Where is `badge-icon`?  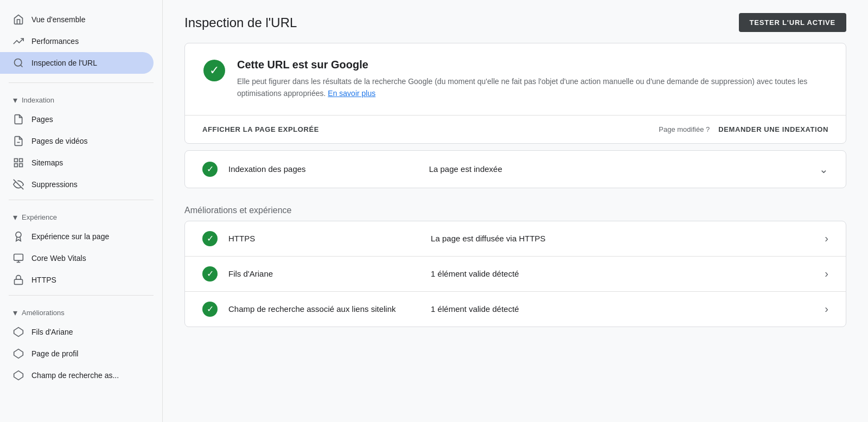
badge-icon is located at coordinates (18, 236).